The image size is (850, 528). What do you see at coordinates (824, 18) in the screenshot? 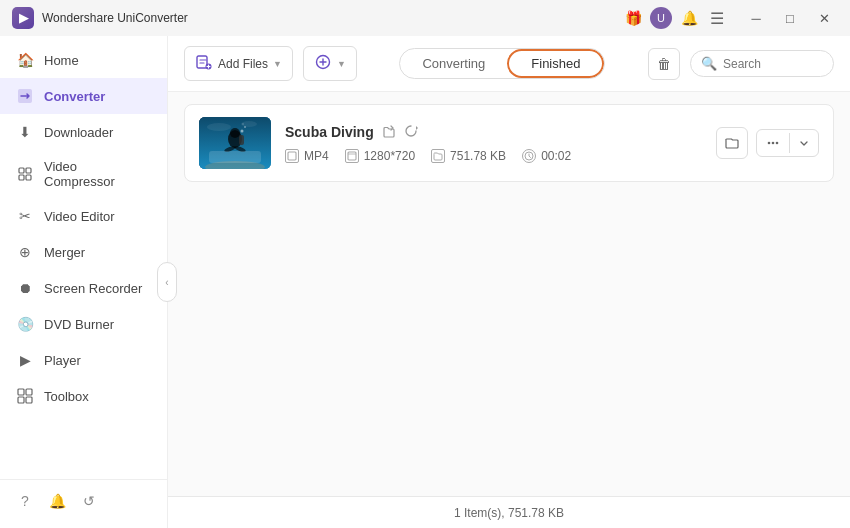
I see `close-button: ✕` at bounding box center [824, 18].